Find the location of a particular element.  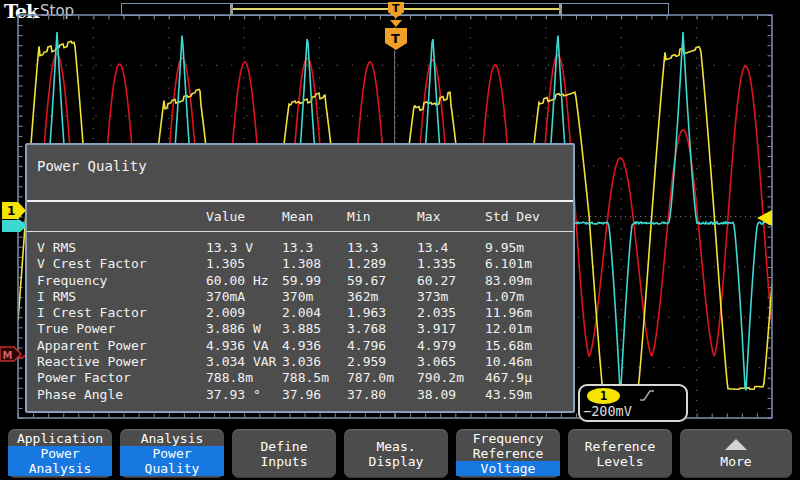

measurement-value: 60.00 Hz is located at coordinates (244, 281).